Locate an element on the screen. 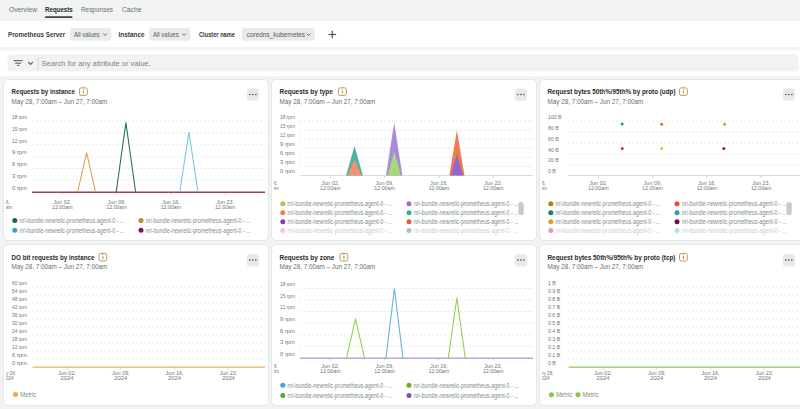 This screenshot has width=800, height=409. svg-text: 100 B is located at coordinates (555, 117).